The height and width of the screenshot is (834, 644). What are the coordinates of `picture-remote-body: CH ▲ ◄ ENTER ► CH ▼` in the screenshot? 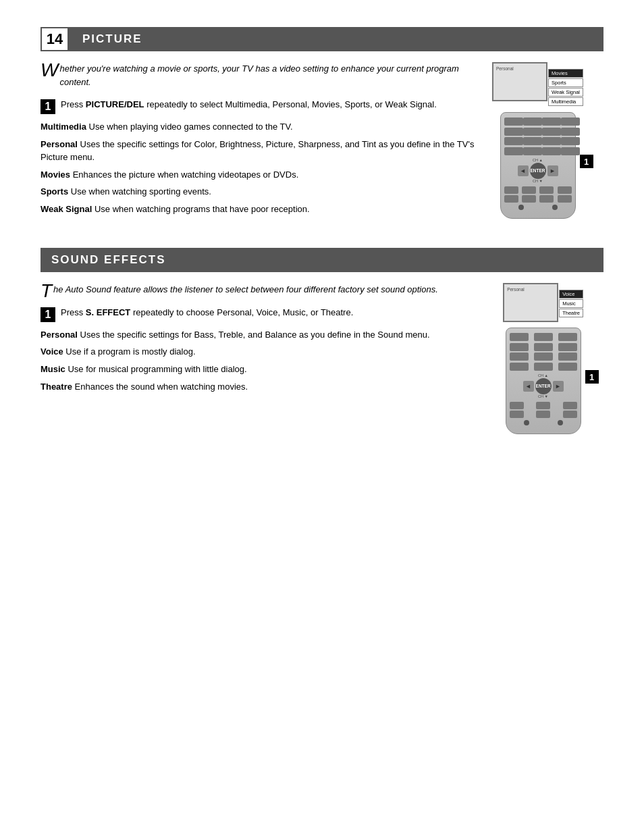 It's located at (538, 165).